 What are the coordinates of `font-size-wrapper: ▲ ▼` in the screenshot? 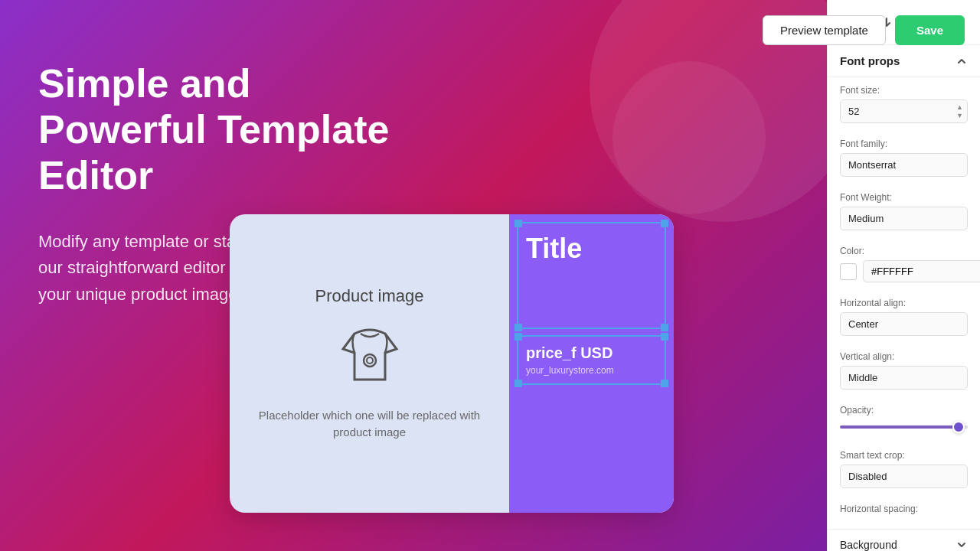 It's located at (903, 112).